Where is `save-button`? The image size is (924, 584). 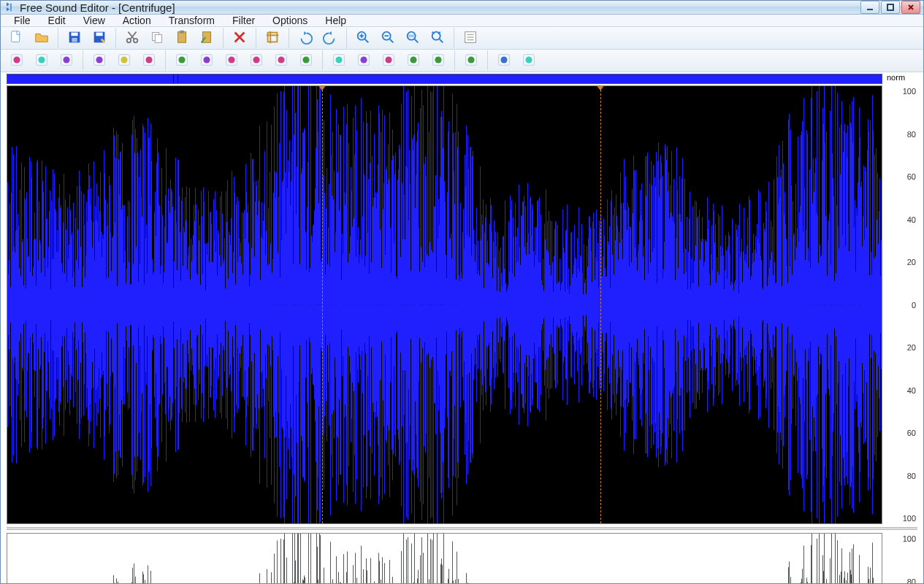
save-button is located at coordinates (75, 38).